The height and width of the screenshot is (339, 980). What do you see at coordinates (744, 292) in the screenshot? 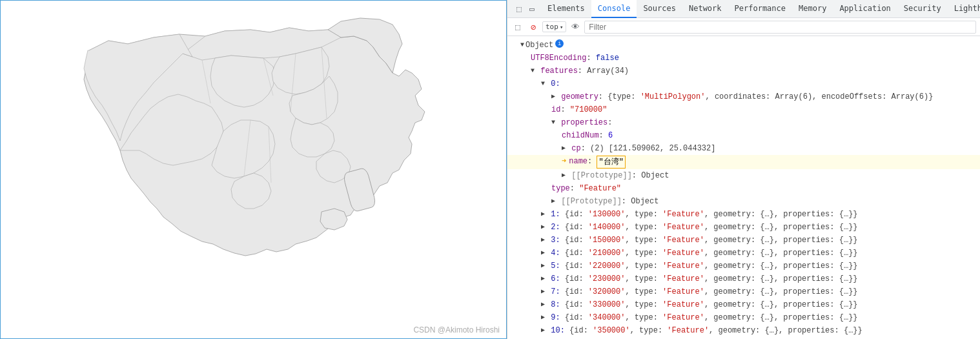
I see `list-item: ▶ 7: {id: '320000', type: 'Feature', geo…` at bounding box center [744, 292].